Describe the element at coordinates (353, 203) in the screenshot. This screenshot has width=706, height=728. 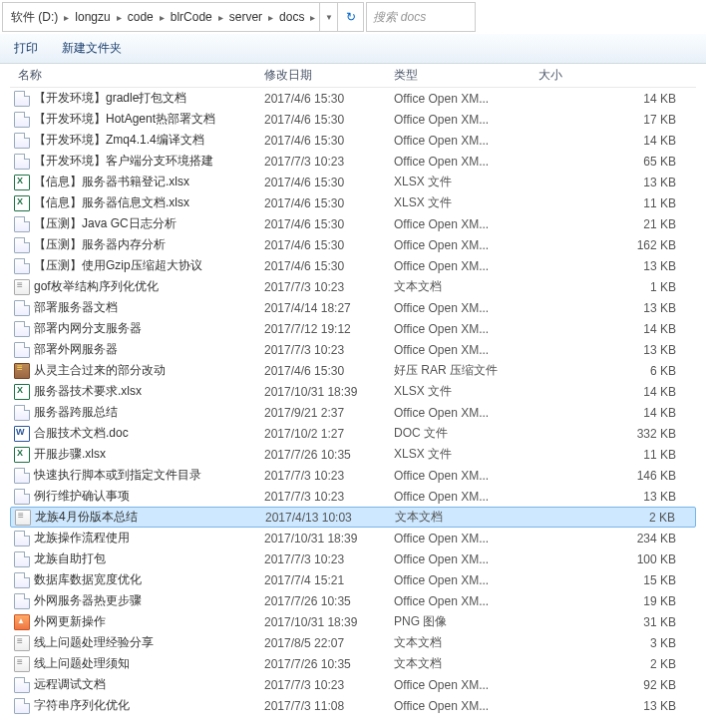
I see `file-row: 【信息】服务器信息文档.xlsx2017/4/6 15:30XLSX 文件11 …` at that location.